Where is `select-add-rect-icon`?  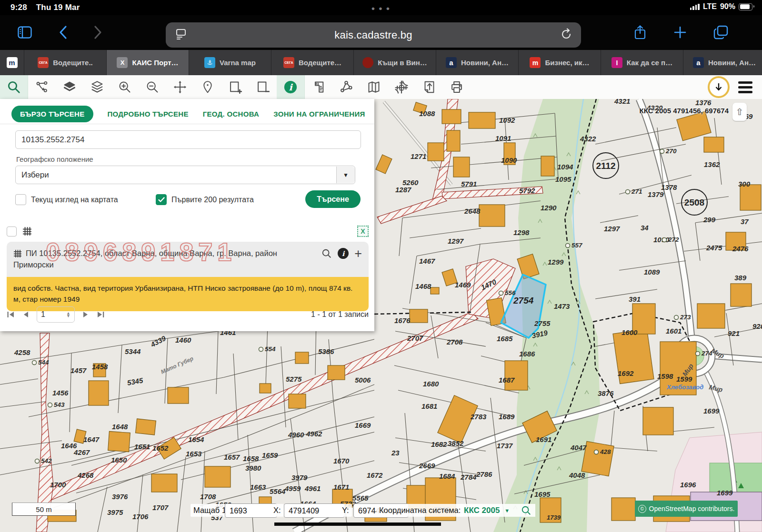
select-add-rect-icon is located at coordinates (235, 87).